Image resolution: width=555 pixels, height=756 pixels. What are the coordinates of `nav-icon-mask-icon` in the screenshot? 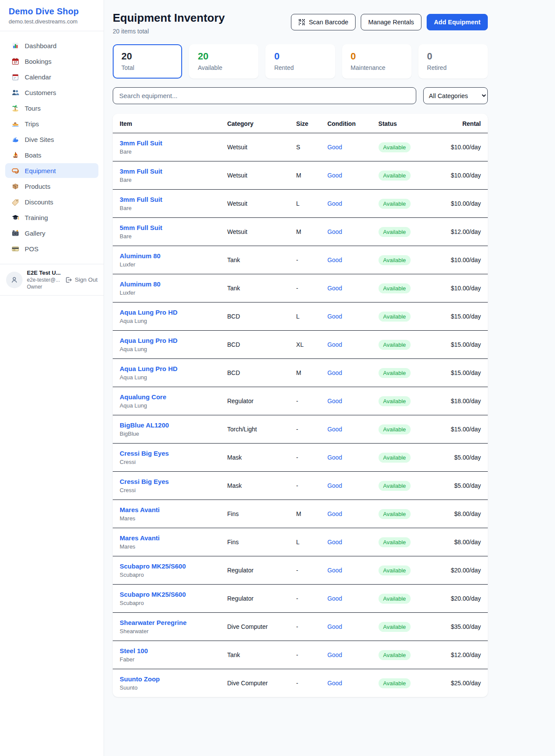 It's located at (15, 171).